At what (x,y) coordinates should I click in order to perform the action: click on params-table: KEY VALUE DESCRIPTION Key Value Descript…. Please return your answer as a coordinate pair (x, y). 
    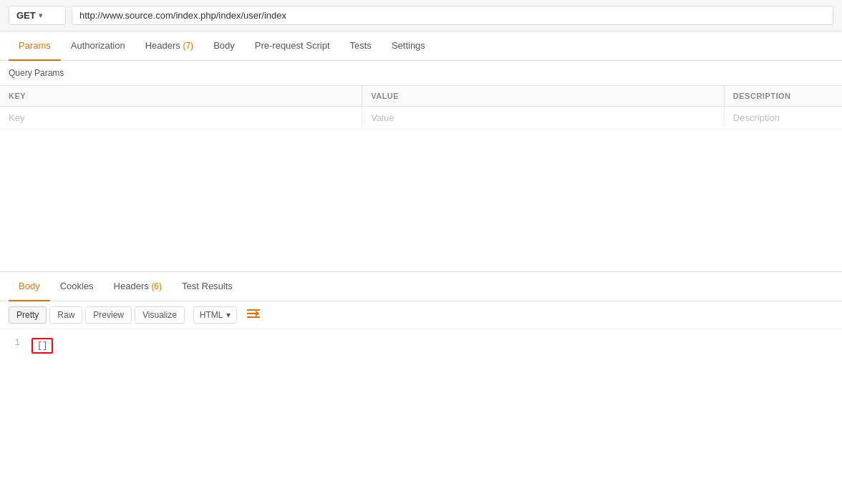
    Looking at the image, I should click on (421, 107).